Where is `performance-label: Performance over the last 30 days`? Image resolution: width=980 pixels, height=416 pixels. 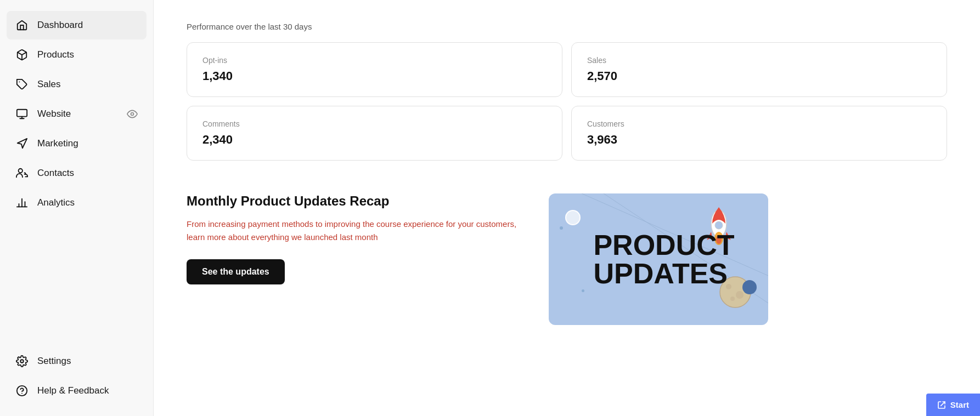
performance-label: Performance over the last 30 days is located at coordinates (567, 26).